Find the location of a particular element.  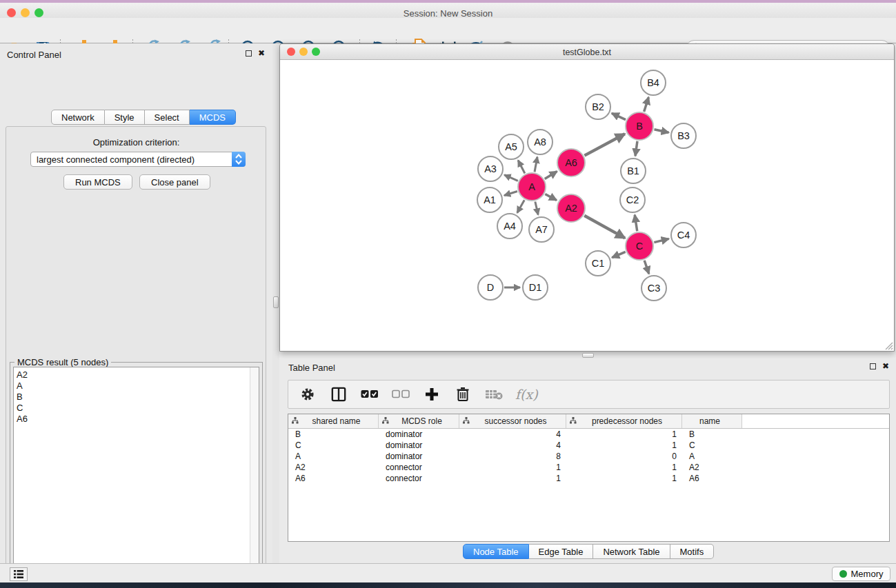

task-history-button is located at coordinates (19, 574).